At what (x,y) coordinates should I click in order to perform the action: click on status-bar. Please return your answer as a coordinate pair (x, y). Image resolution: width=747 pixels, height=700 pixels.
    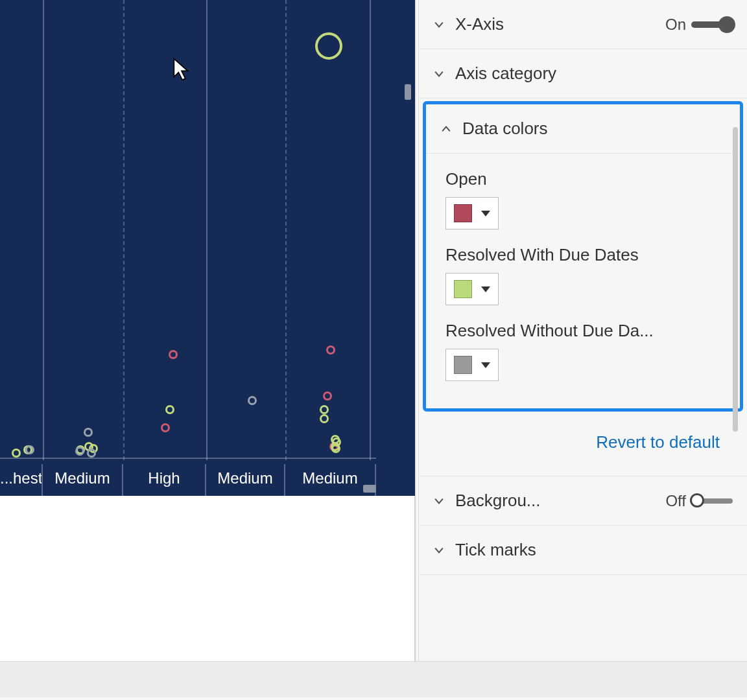
    Looking at the image, I should click on (374, 679).